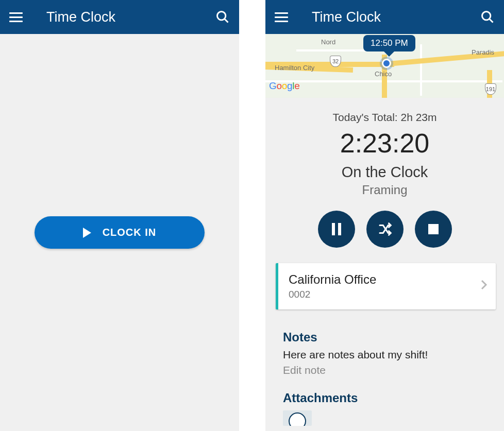 The image size is (504, 431). Describe the element at coordinates (484, 286) in the screenshot. I see `chevron-right-icon` at that location.